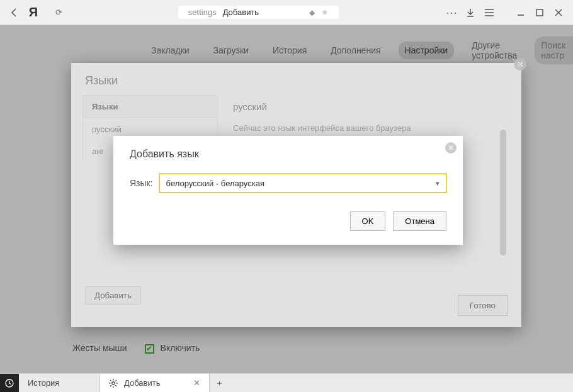 This screenshot has height=392, width=573. What do you see at coordinates (219, 383) in the screenshot?
I see `new-tab-button: ＋` at bounding box center [219, 383].